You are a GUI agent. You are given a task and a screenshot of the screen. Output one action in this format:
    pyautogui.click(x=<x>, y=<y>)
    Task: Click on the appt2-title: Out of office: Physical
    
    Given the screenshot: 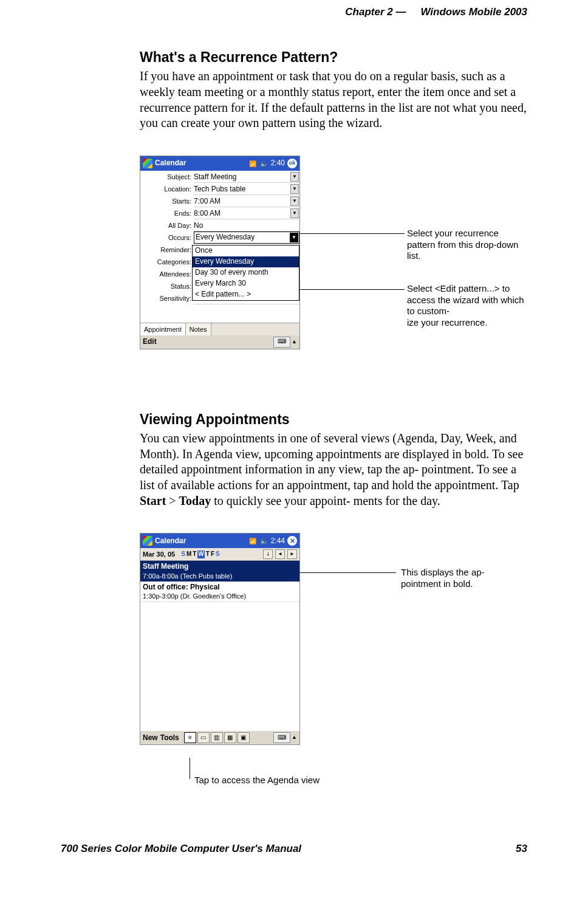 What is the action you would take?
    pyautogui.click(x=181, y=587)
    